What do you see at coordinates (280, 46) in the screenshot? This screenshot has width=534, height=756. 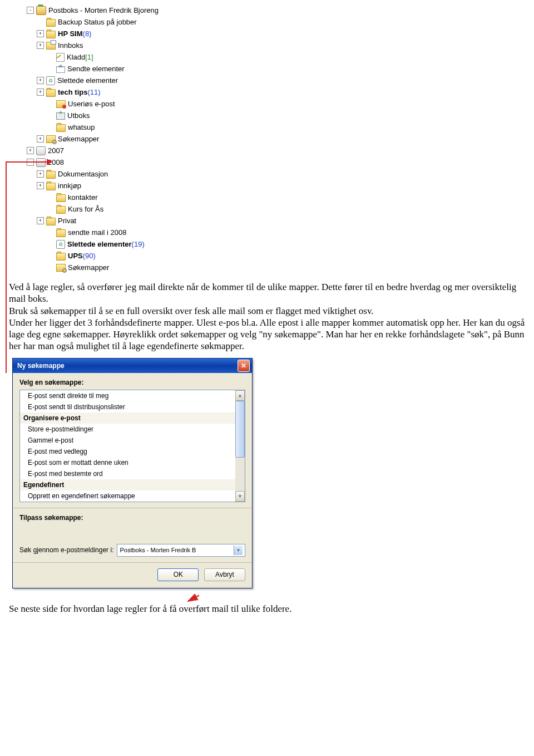 I see `tree-folder-item: +Innboks` at bounding box center [280, 46].